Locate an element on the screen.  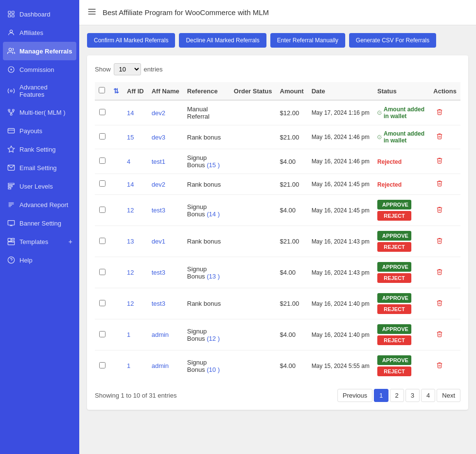
th-order-status: Order Status is located at coordinates (253, 91).